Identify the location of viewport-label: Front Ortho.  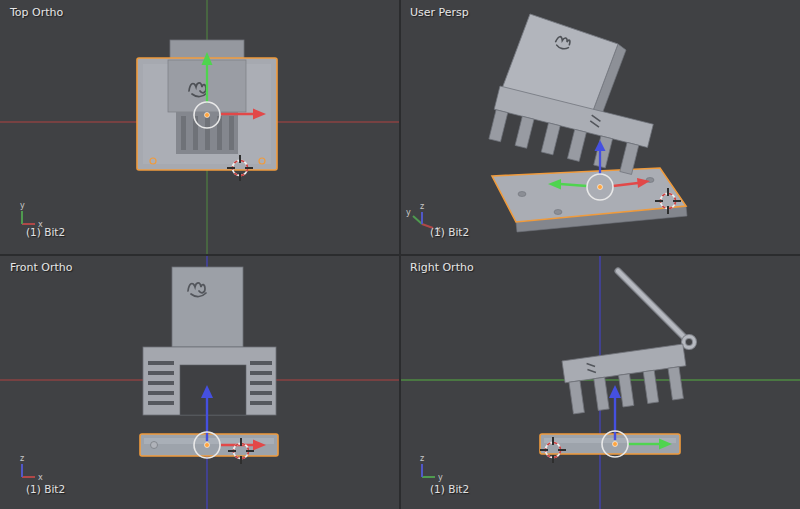
(42, 268).